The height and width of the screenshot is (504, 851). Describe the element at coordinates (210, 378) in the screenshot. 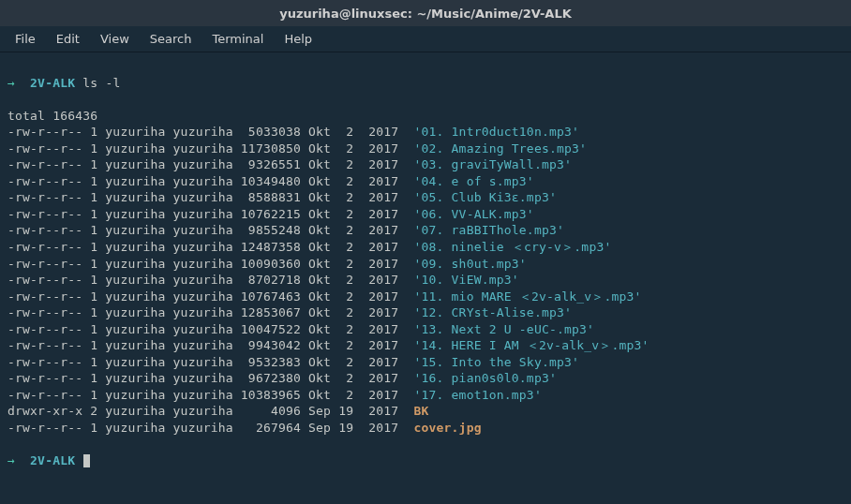

I see `file-meta: -rw-r--r-- 1 yuzuriha yuzuriha 9672380 O…` at that location.